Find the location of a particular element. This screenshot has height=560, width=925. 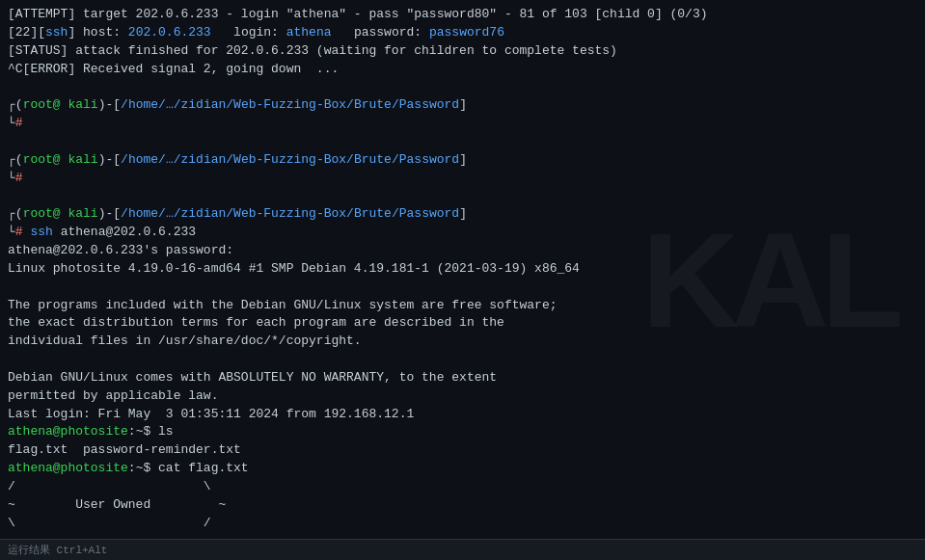

line-programs1: The programs included with the Debian GN… is located at coordinates (463, 307).